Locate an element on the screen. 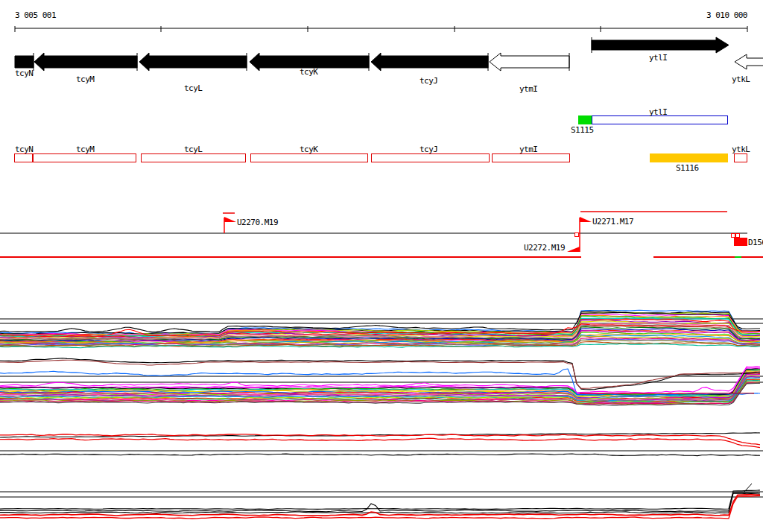 The height and width of the screenshot is (532, 763). bottom-black-c is located at coordinates (380, 504).